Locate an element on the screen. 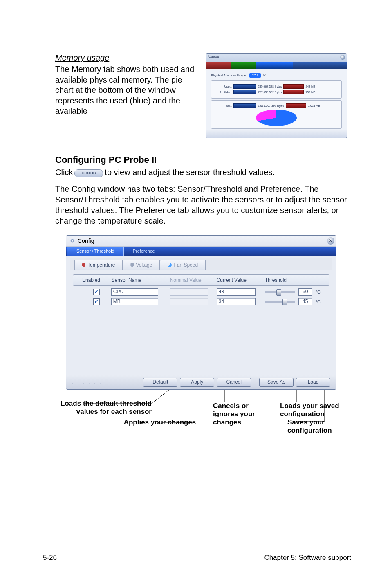 This screenshot has height=588, width=390. checkbox-cpu: ✔ is located at coordinates (96, 292).